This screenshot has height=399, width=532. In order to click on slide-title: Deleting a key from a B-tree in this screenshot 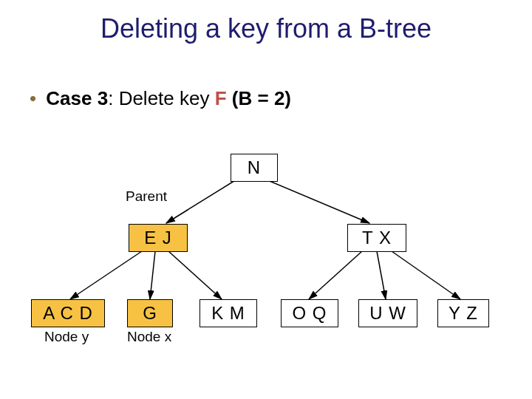, I will do `click(266, 29)`.